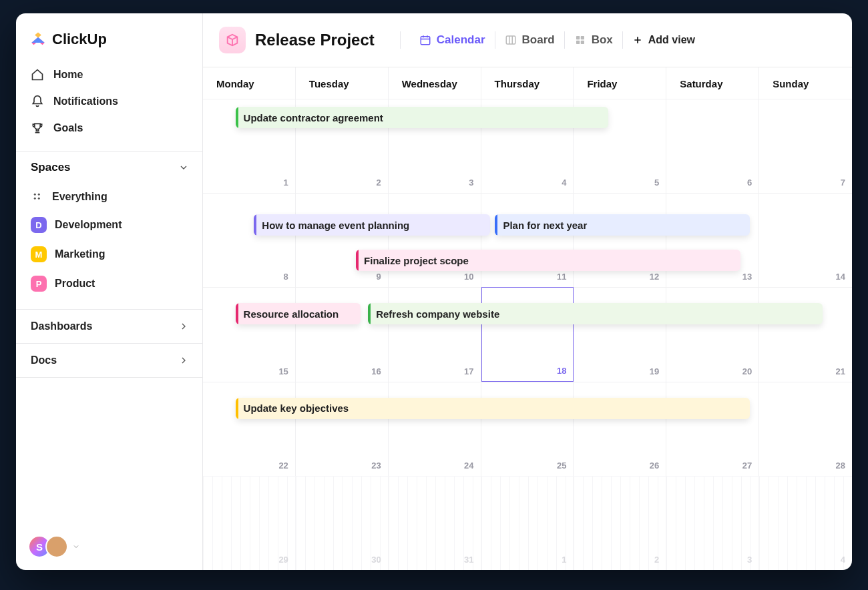 This screenshot has height=590, width=868. What do you see at coordinates (51, 168) in the screenshot?
I see `spaces-header-label: Spaces` at bounding box center [51, 168].